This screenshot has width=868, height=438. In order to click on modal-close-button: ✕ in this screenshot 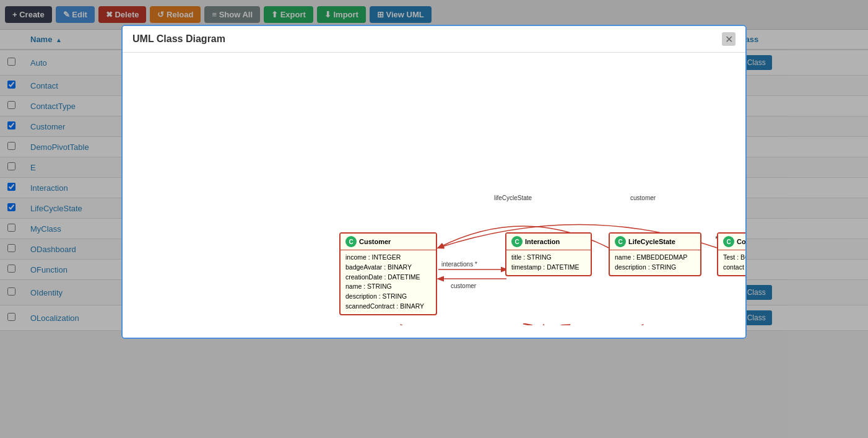, I will do `click(729, 39)`.